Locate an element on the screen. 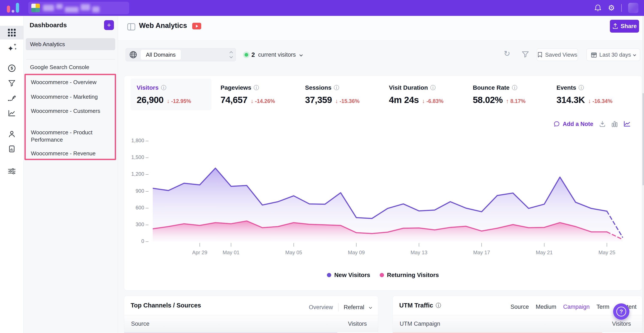  channels-view-overview: Overview is located at coordinates (321, 308).